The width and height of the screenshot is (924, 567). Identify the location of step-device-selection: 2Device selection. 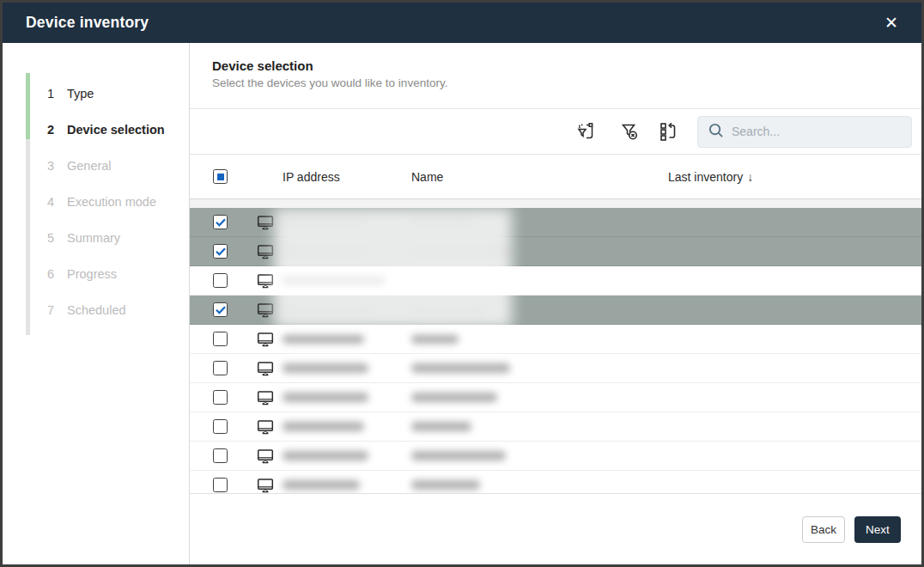
(96, 130).